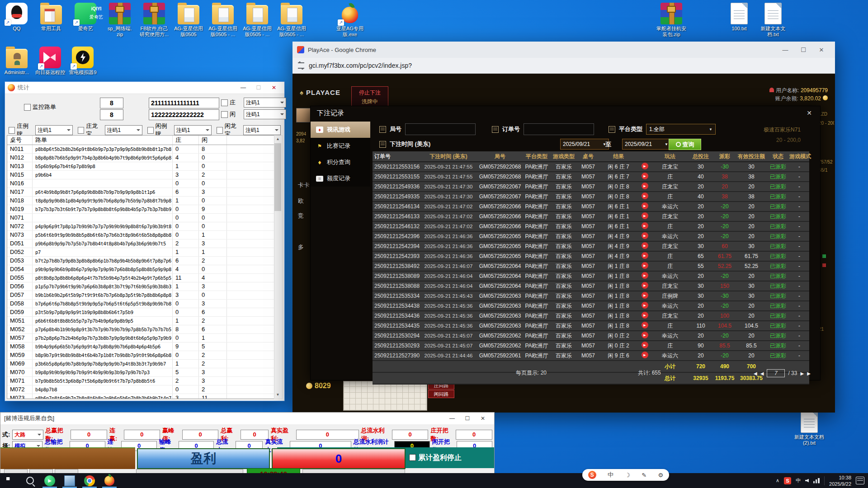  Describe the element at coordinates (142, 347) in the screenshot. I see `table-row: M058 b9b4p9p6p6b5b7p6p9p9t4p7p8b8p9b7b6p…` at that location.